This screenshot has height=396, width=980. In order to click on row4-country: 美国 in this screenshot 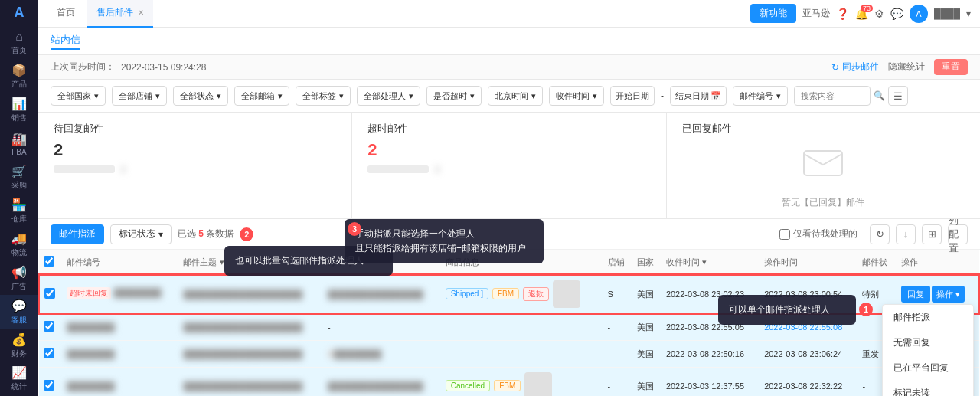, I will do `click(647, 382)`.